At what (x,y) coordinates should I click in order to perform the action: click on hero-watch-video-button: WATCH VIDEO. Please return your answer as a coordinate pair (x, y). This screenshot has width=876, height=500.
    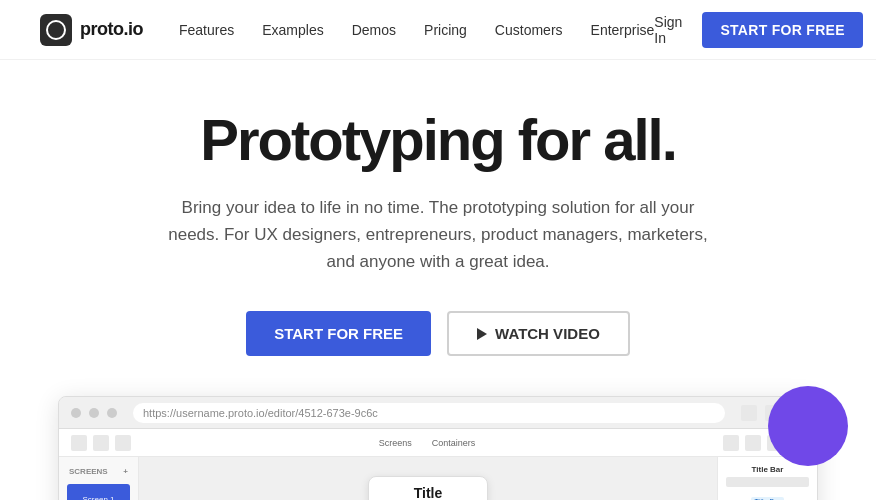
    Looking at the image, I should click on (538, 334).